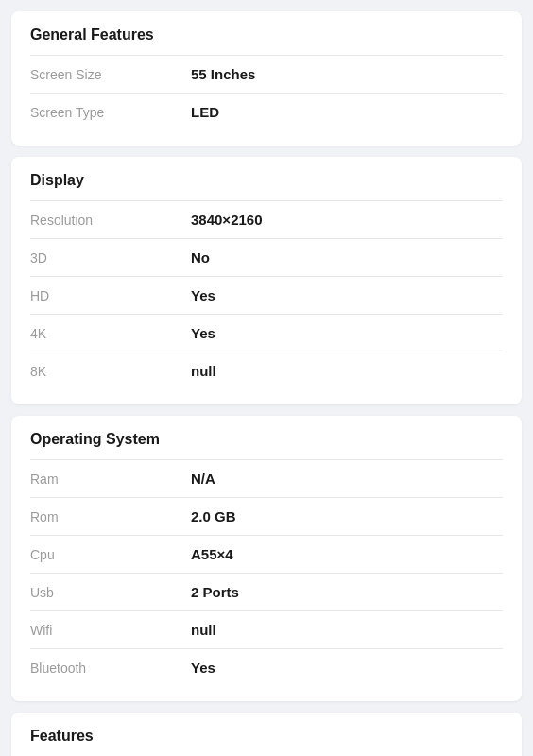  What do you see at coordinates (111, 630) in the screenshot?
I see `spec-label: Wifi` at bounding box center [111, 630].